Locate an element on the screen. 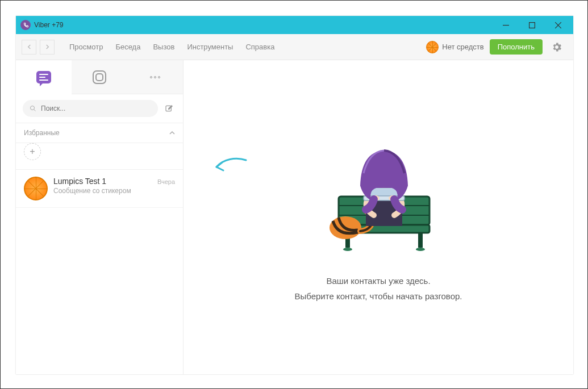 This screenshot has width=588, height=389. chat-name: Lumpics Test 1 is located at coordinates (80, 181).